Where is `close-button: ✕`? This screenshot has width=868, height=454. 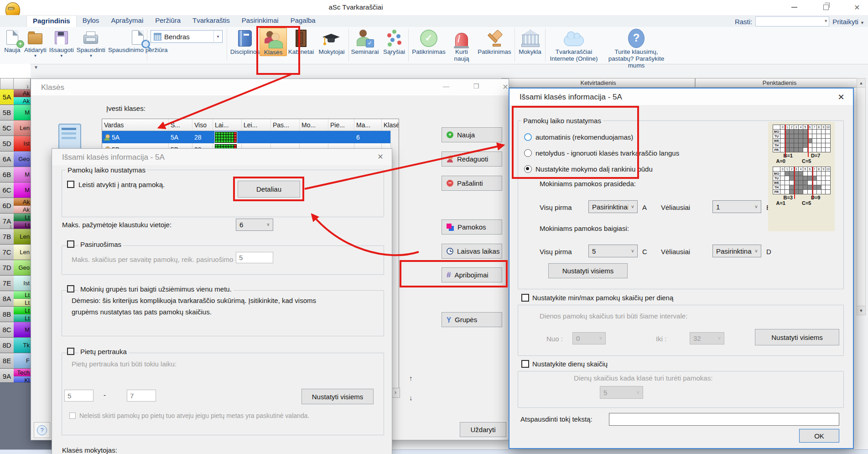
close-button: ✕ is located at coordinates (857, 7).